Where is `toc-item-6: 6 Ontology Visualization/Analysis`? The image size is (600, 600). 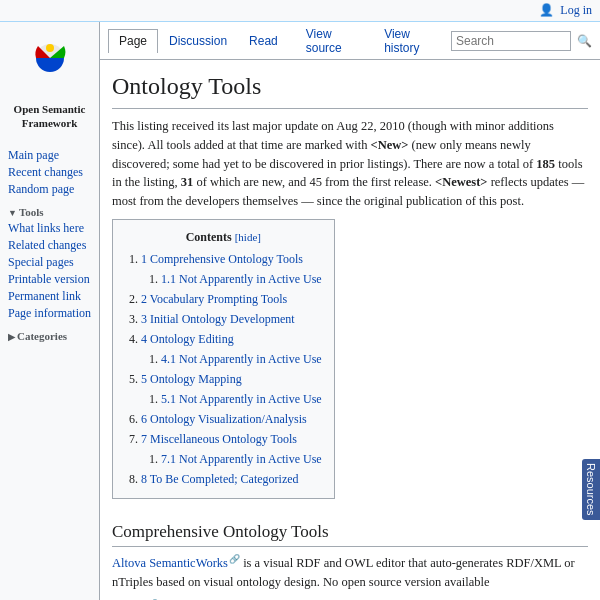 toc-item-6: 6 Ontology Visualization/Analysis is located at coordinates (232, 419).